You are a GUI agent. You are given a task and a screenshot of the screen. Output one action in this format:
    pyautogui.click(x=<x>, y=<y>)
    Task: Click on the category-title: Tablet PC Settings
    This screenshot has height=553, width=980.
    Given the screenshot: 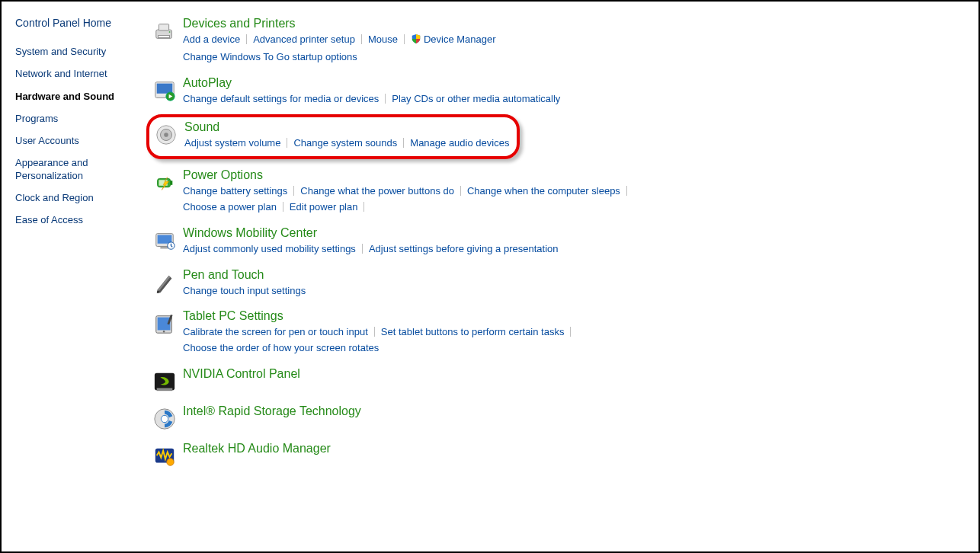 What is the action you would take?
    pyautogui.click(x=233, y=316)
    